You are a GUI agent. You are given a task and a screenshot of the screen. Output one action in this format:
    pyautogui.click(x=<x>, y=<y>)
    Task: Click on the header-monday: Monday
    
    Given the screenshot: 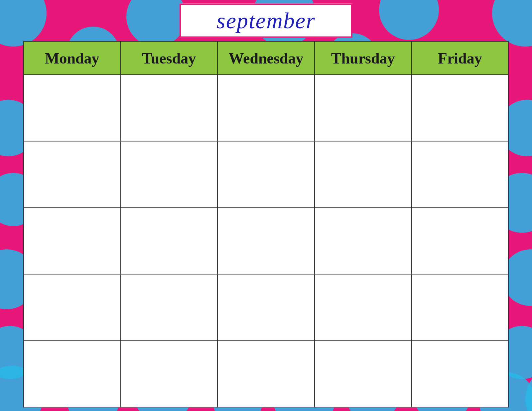 What is the action you would take?
    pyautogui.click(x=72, y=58)
    